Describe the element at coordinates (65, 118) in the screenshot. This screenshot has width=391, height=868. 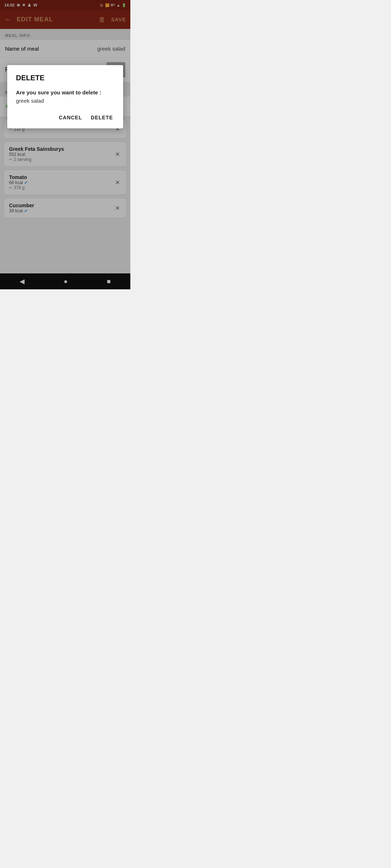
I see `dialog-actions: CANCEL DELETE` at that location.